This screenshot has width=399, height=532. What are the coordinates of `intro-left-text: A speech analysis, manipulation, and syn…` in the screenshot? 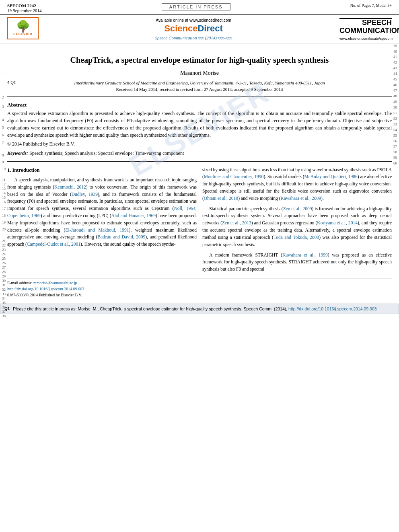 It's located at (102, 212).